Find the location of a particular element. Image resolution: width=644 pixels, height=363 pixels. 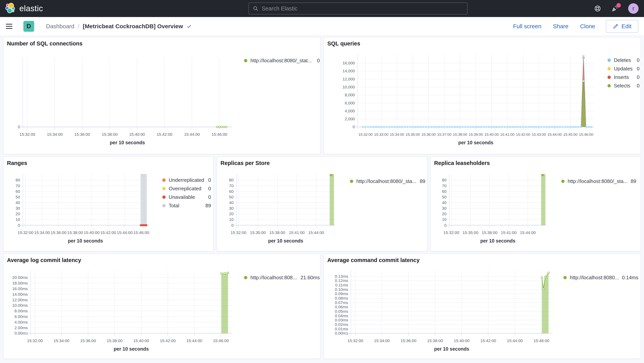

svg-text: 8.00ms is located at coordinates (21, 311).